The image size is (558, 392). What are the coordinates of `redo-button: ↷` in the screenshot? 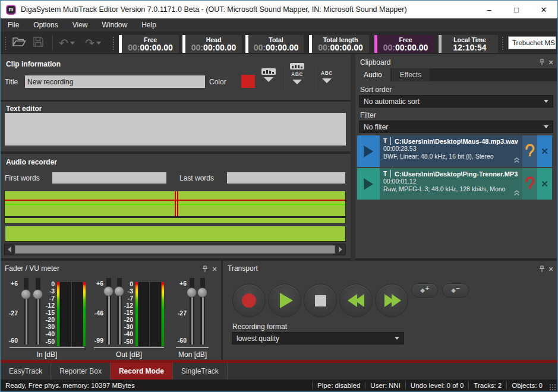 It's located at (93, 43).